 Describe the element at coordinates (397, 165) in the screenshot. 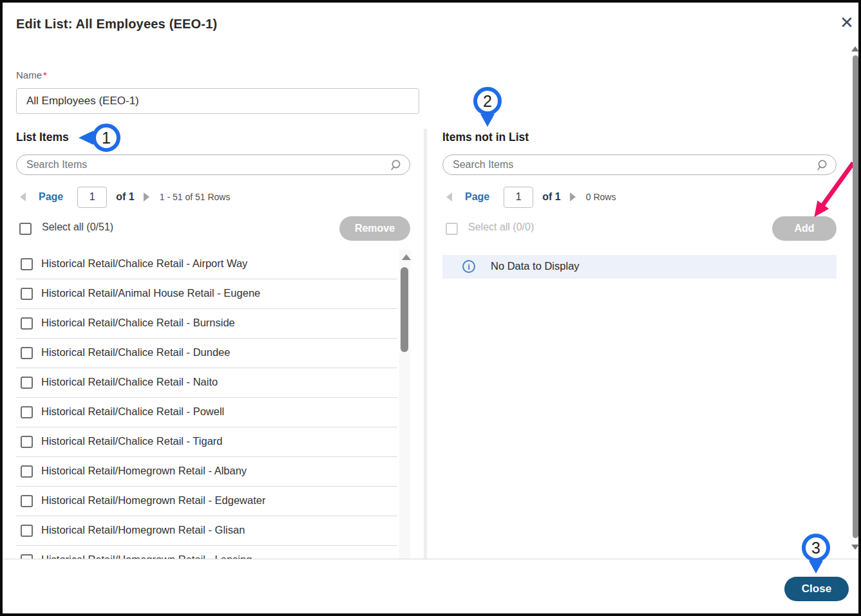

I see `search-icon` at that location.